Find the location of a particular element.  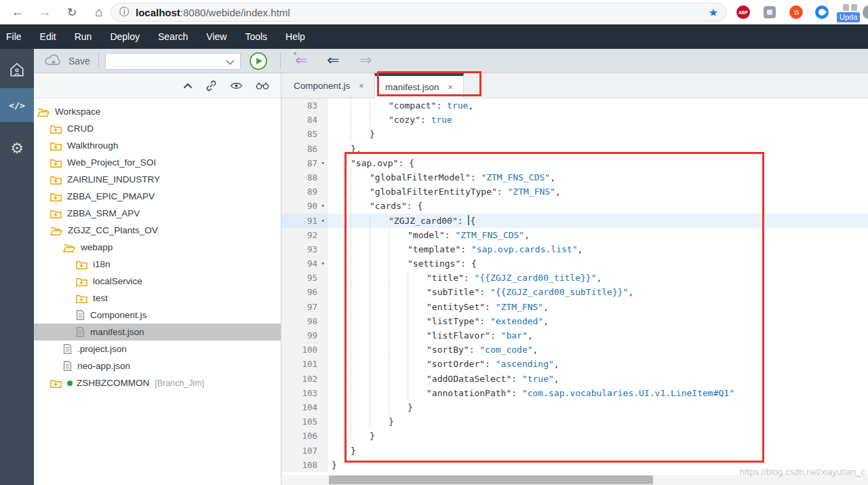

line-gutter: 99 is located at coordinates (305, 335).